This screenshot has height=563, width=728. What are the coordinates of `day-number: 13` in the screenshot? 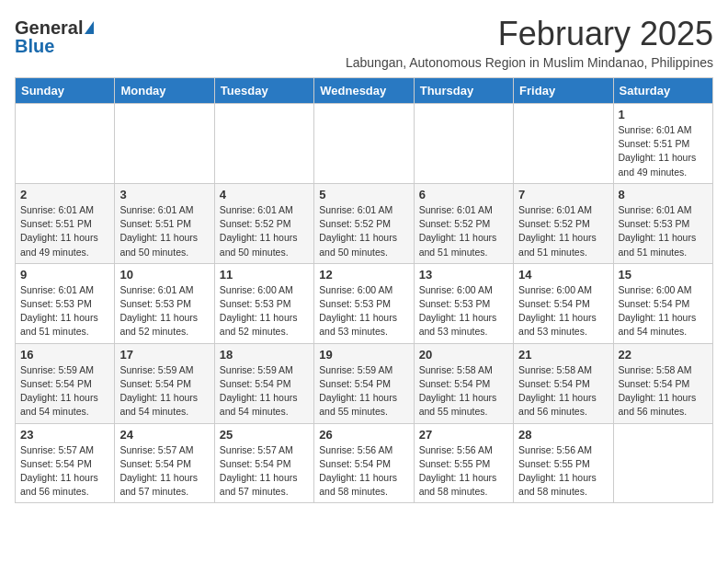 It's located at (463, 274).